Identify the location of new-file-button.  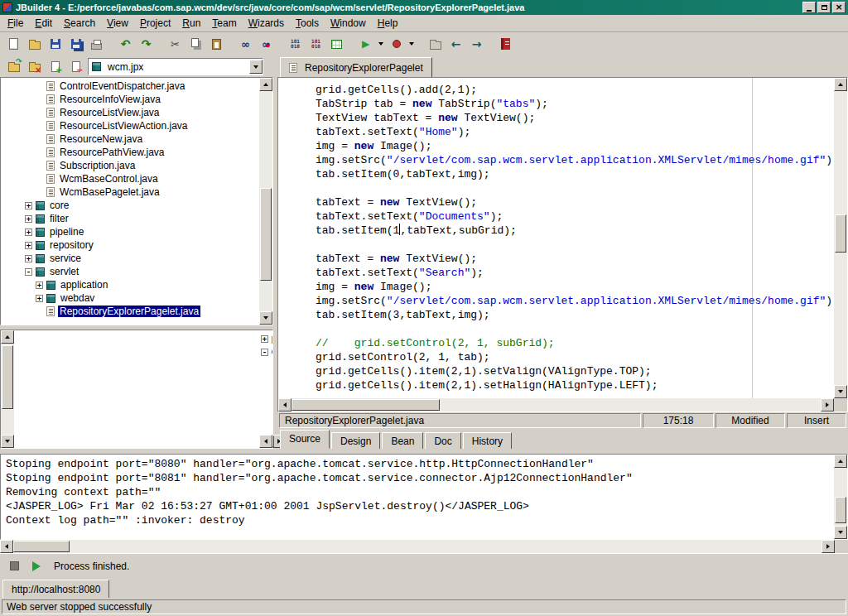
(13, 44).